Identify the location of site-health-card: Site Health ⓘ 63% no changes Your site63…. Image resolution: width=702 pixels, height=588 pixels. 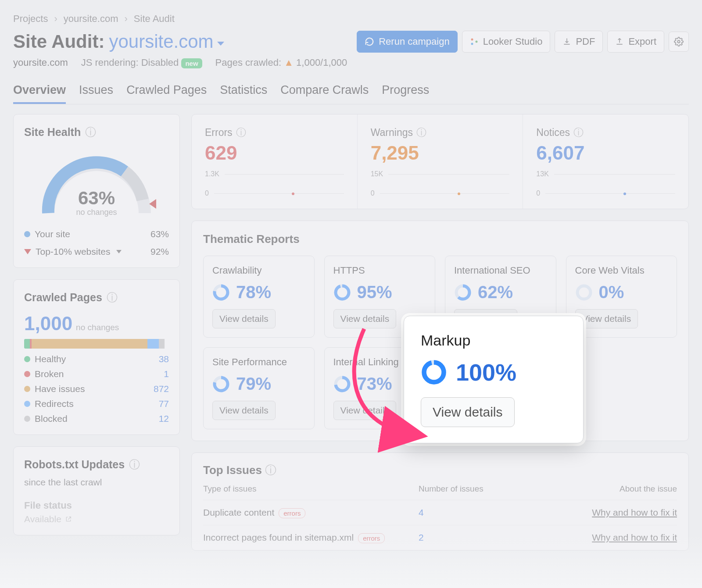
(97, 191).